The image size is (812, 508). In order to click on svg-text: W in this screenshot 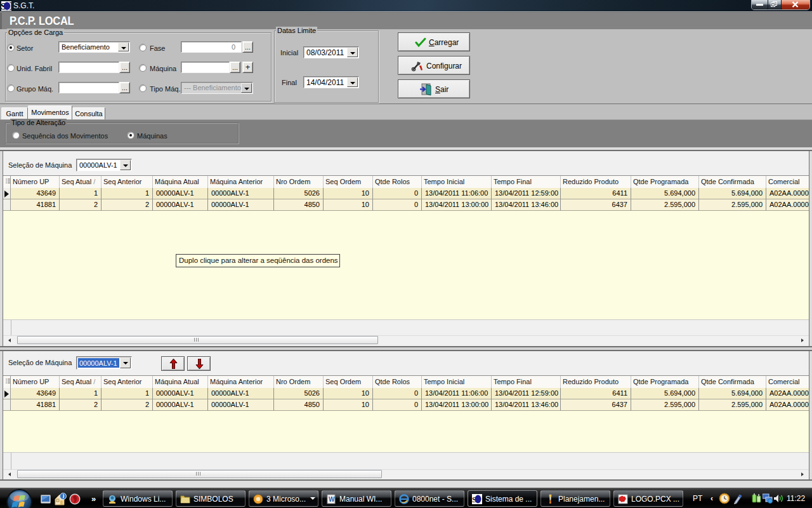, I will do `click(332, 499)`.